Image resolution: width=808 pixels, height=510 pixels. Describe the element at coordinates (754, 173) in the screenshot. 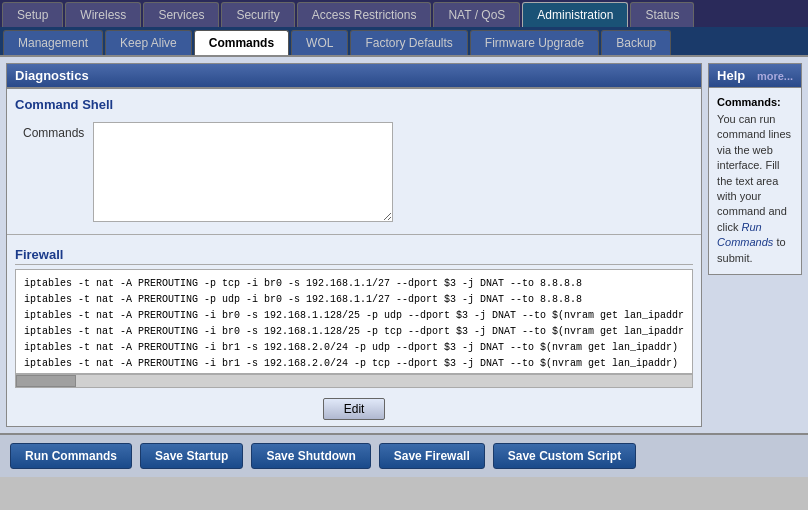

I see `help-body-text: You can run command lines via the web in…` at that location.